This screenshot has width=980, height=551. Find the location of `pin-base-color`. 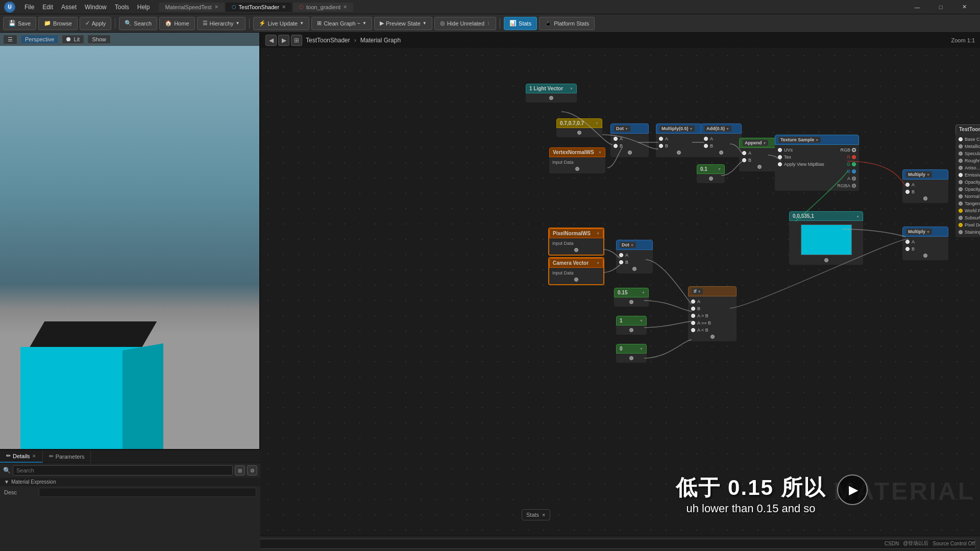

pin-base-color is located at coordinates (961, 139).